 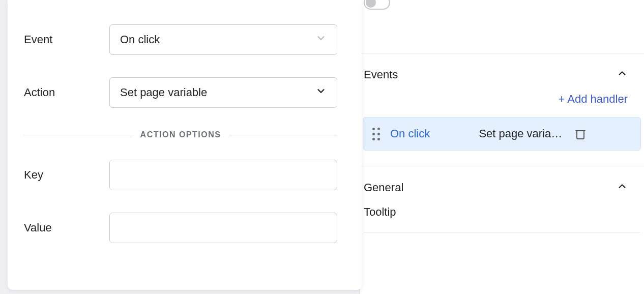 I want to click on key-input, so click(x=223, y=175).